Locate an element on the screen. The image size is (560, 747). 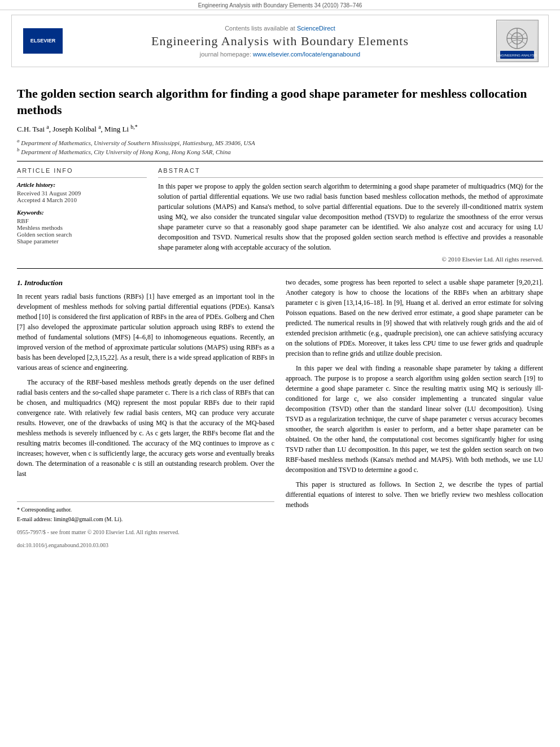
received-date: Received 31 August 2009 is located at coordinates (82, 193).